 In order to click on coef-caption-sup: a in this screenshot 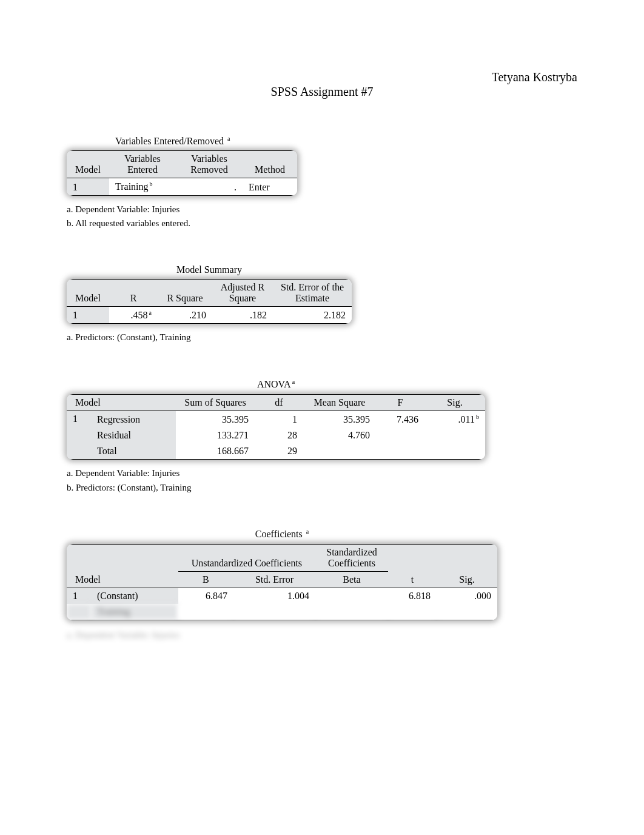, I will do `click(307, 531)`.